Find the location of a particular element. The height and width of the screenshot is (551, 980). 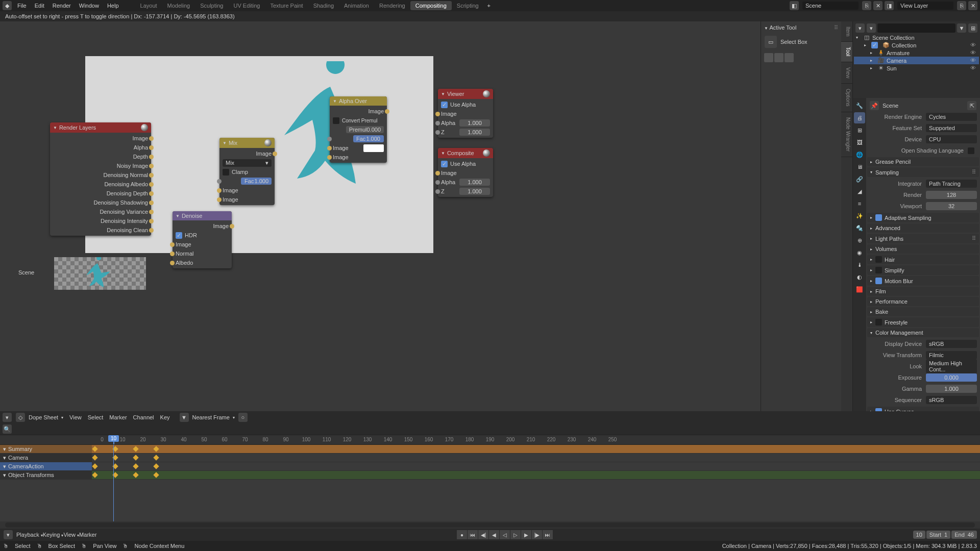

section-freestyle: ▸Freestyle is located at coordinates (923, 322).